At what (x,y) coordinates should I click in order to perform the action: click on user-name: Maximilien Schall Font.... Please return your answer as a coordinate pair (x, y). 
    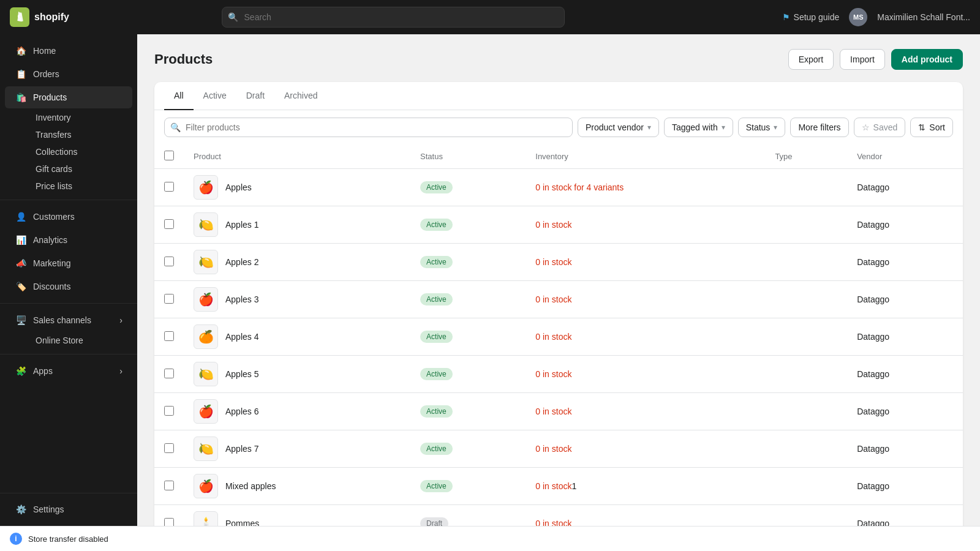
    Looking at the image, I should click on (924, 17).